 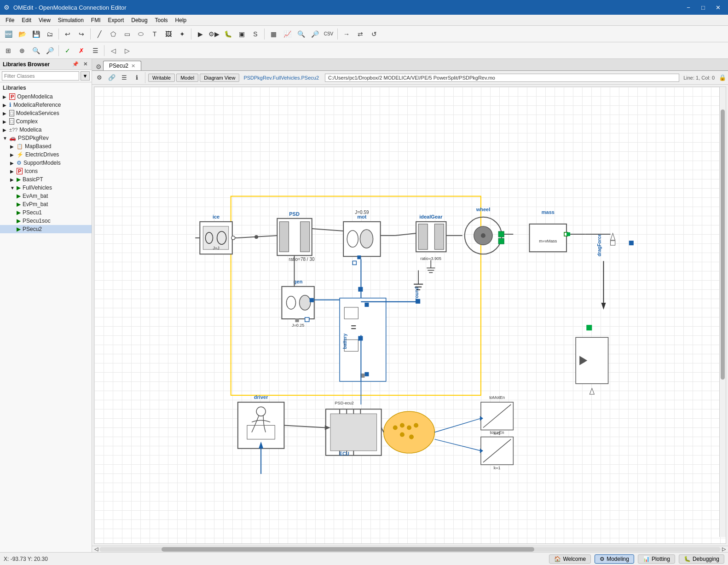 I want to click on ellipse-tool: ⬭, so click(x=141, y=34).